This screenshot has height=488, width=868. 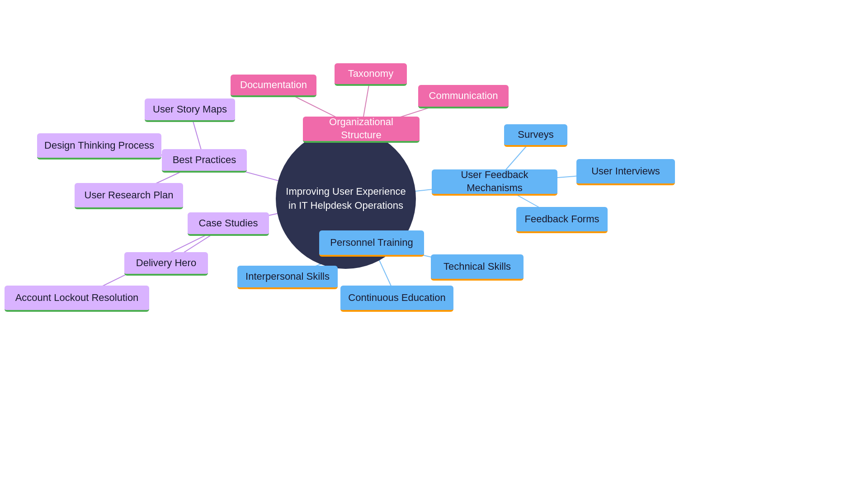 What do you see at coordinates (372, 244) in the screenshot?
I see `personnel-training-node: Personnel Training` at bounding box center [372, 244].